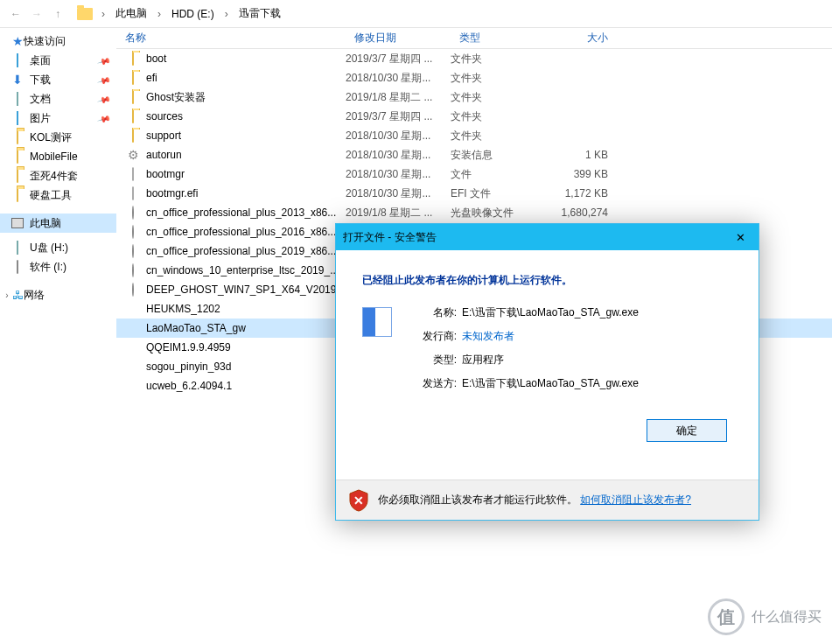 The image size is (832, 644). Describe the element at coordinates (548, 280) in the screenshot. I see `dialog-heading: 已经阻止此发布者在你的计算机上运行软件。` at that location.